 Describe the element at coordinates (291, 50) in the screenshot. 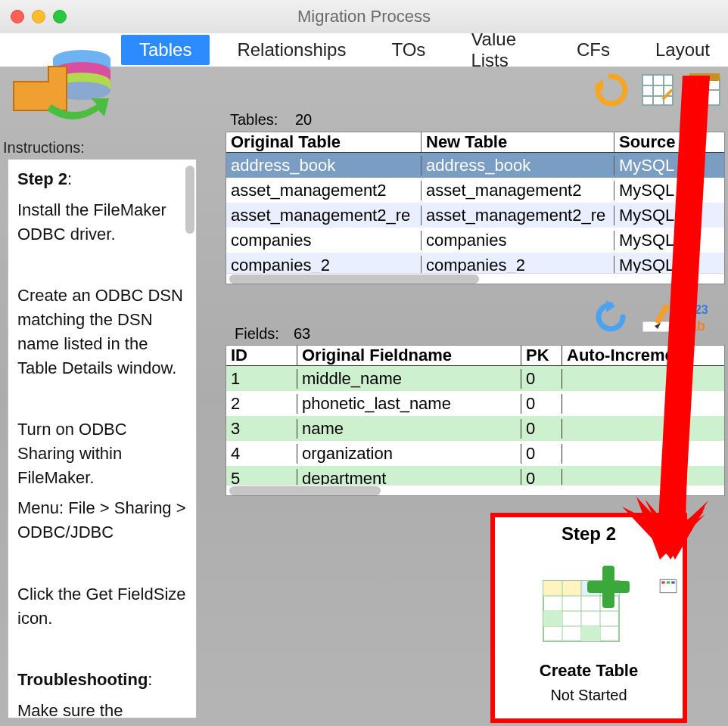

I see `tab-relationships: Relationships` at that location.